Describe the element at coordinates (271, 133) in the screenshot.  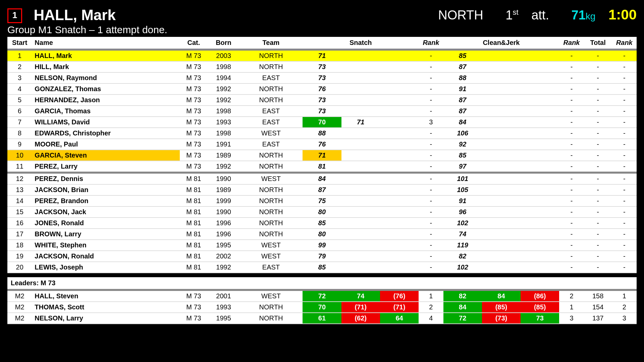
I see `cell-team: WEST` at that location.